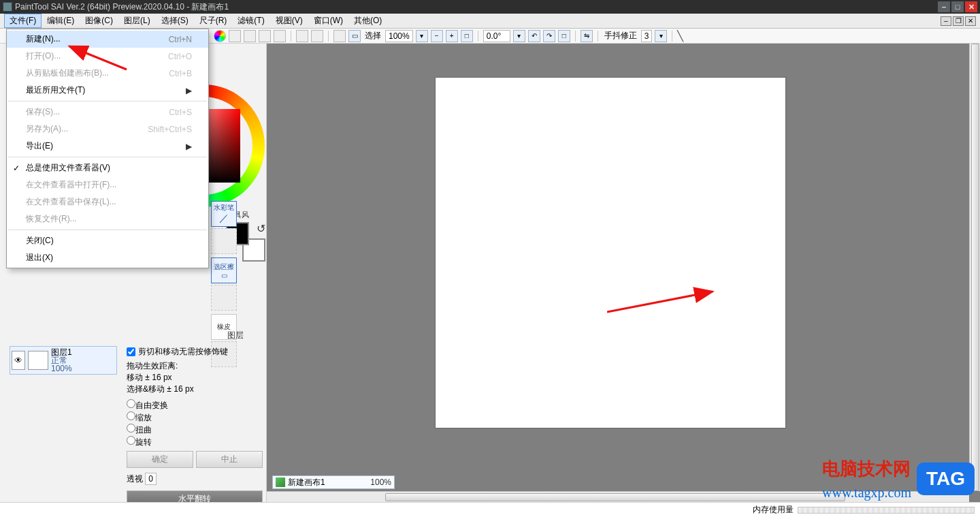 This screenshot has height=517, width=980. What do you see at coordinates (61, 369) in the screenshot?
I see `layer-opacity: 100%` at bounding box center [61, 369].